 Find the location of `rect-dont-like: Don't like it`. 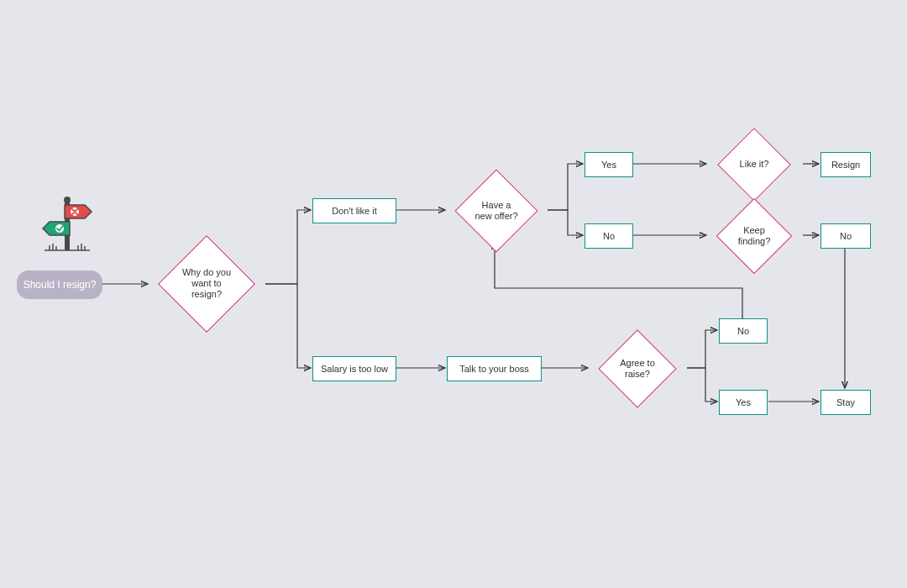

rect-dont-like: Don't like it is located at coordinates (354, 211).